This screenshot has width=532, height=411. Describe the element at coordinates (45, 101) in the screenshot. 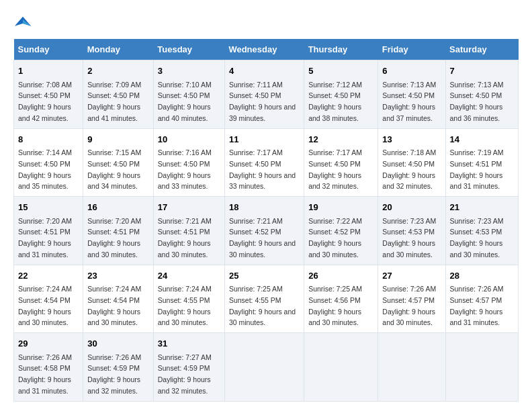

I see `day-info: Sunrise: 7:08 AMSunset: 4:50 PMDaylight:…` at that location.